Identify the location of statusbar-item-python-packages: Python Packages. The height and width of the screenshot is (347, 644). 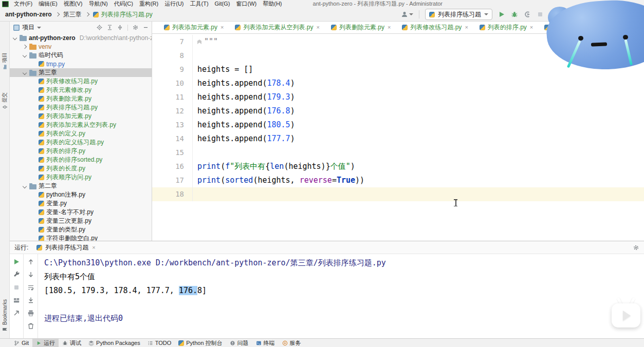
(114, 343).